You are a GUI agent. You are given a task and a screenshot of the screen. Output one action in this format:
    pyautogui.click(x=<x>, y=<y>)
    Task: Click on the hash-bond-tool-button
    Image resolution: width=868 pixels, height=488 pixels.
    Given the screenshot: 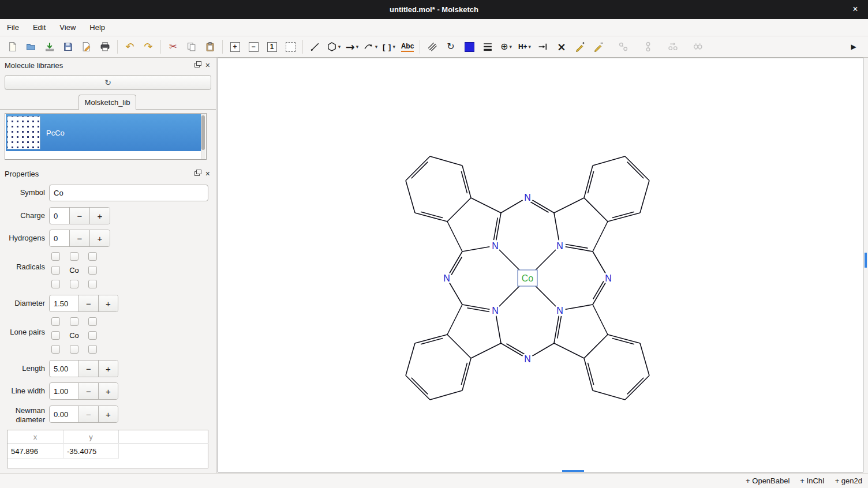 What is the action you would take?
    pyautogui.click(x=432, y=47)
    